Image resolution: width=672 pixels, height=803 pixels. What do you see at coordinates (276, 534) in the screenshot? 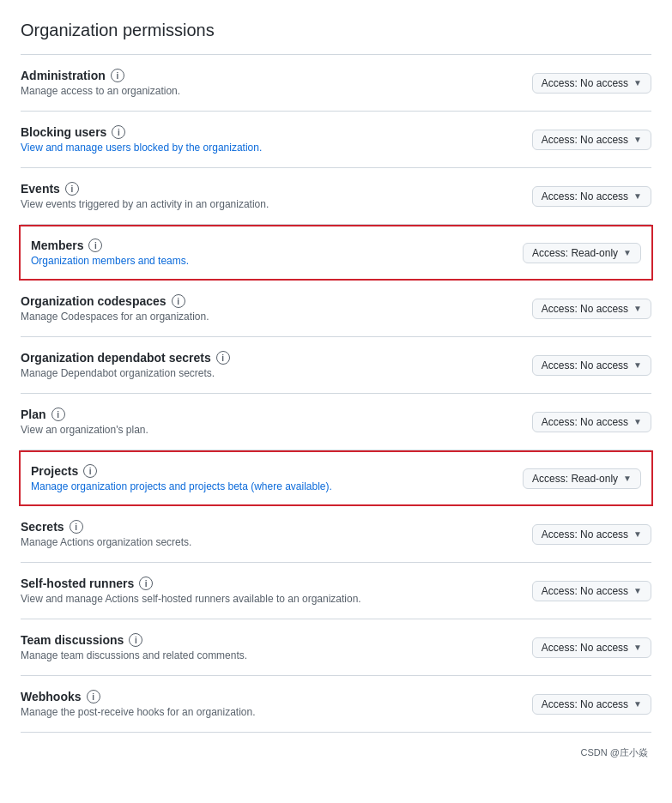
I see `permission-info-secrets: SecretsiManage Actions organization secr…` at bounding box center [276, 534].